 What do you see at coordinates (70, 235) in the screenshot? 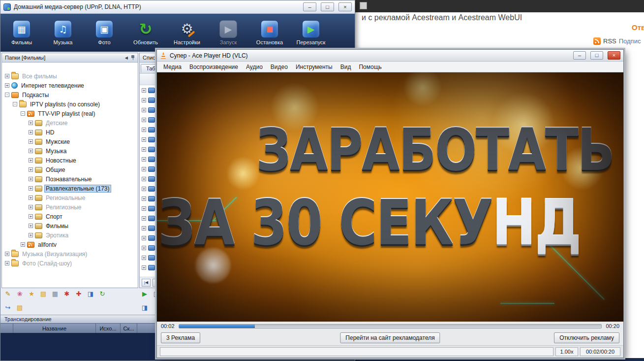
I see `tree-item: + Эротика` at bounding box center [70, 235].